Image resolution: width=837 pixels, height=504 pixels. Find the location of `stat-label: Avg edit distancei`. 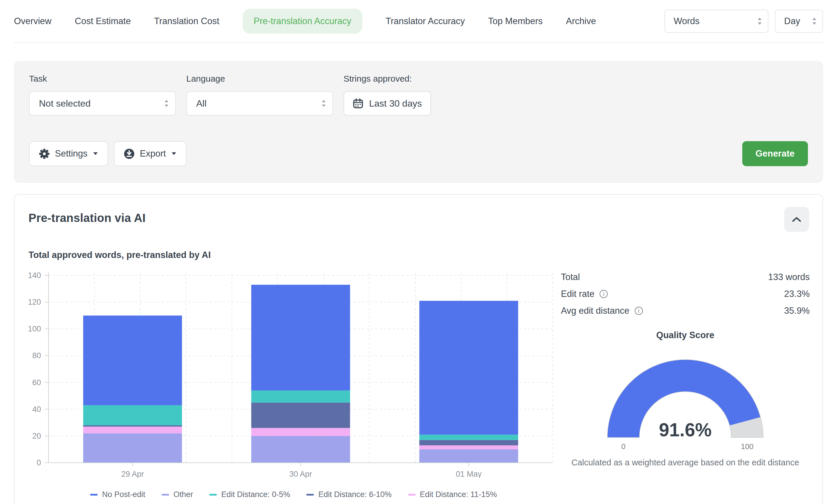

stat-label: Avg edit distancei is located at coordinates (602, 311).